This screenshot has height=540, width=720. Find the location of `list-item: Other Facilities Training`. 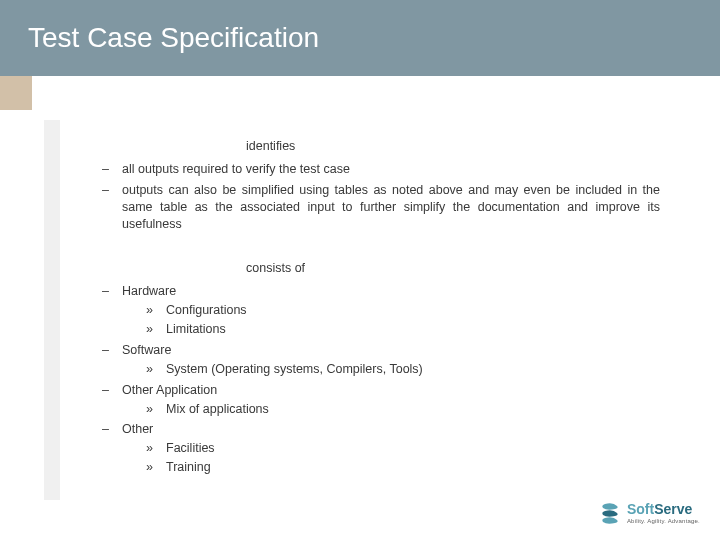

list-item: Other Facilities Training is located at coordinates (378, 448).